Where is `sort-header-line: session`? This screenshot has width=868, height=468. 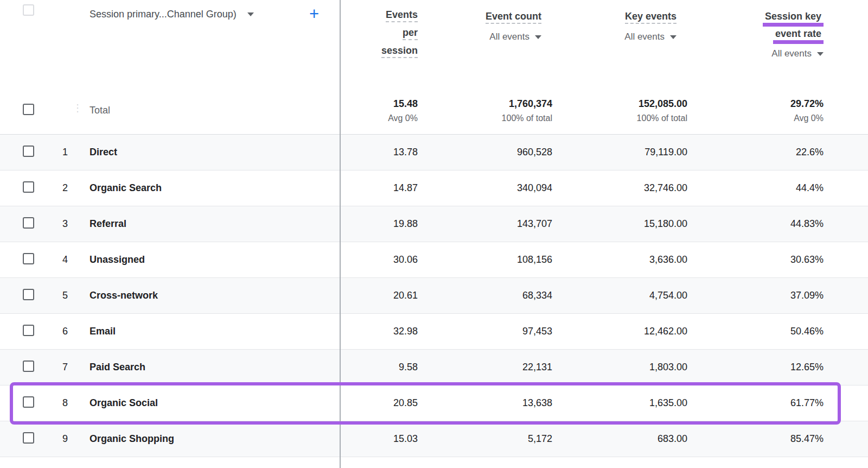 sort-header-line: session is located at coordinates (399, 52).